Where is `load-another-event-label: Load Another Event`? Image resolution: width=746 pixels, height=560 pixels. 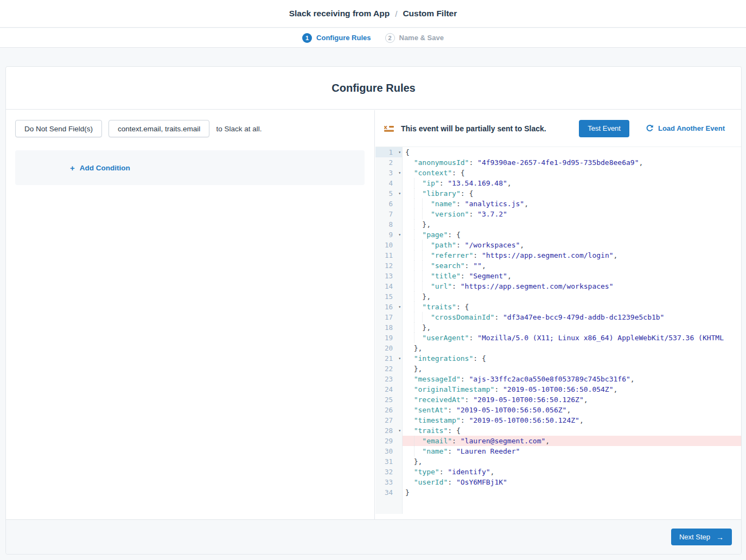
load-another-event-label: Load Another Event is located at coordinates (691, 128).